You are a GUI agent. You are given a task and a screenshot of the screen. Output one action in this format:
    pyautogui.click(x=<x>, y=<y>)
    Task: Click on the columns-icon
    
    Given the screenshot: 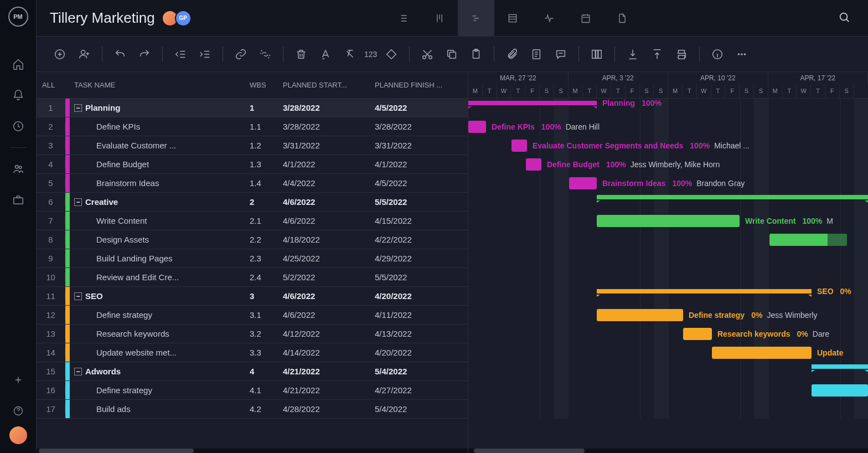 What is the action you would take?
    pyautogui.click(x=597, y=54)
    